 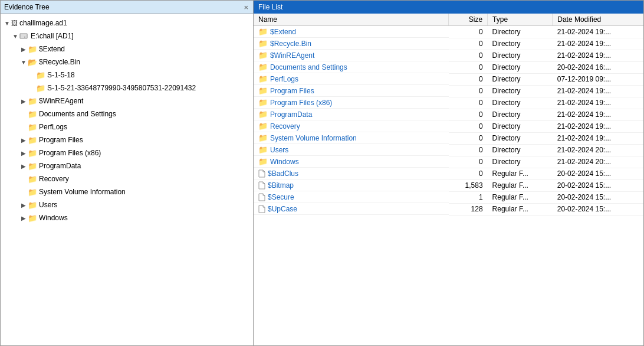 I want to click on col-size: Size, so click(x=468, y=20).